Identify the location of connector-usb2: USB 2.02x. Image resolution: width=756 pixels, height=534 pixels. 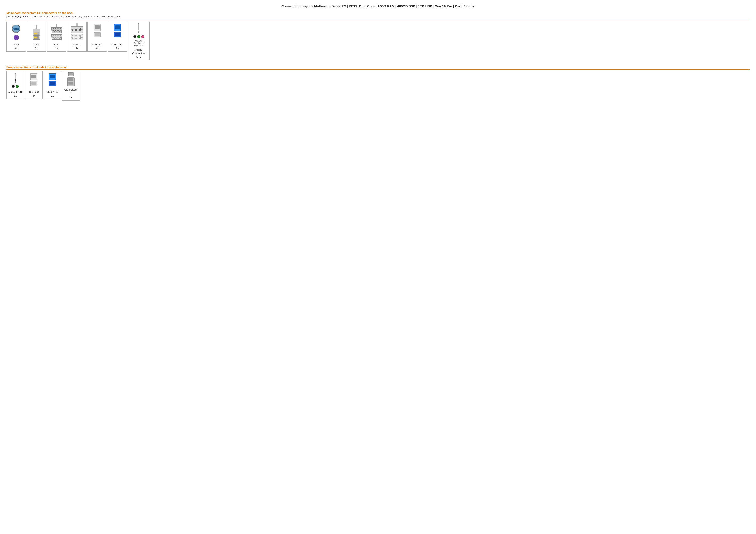
(97, 37).